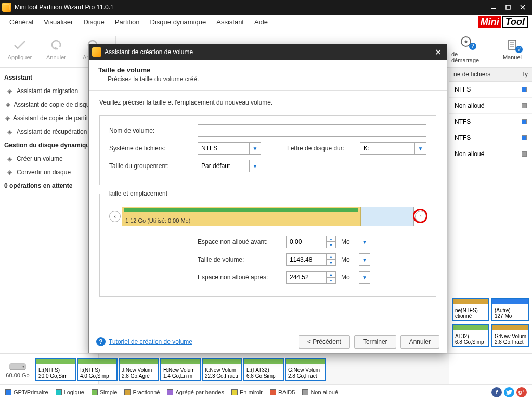 The height and width of the screenshot is (399, 532). I want to click on menu-item: Visualiser, so click(58, 22).